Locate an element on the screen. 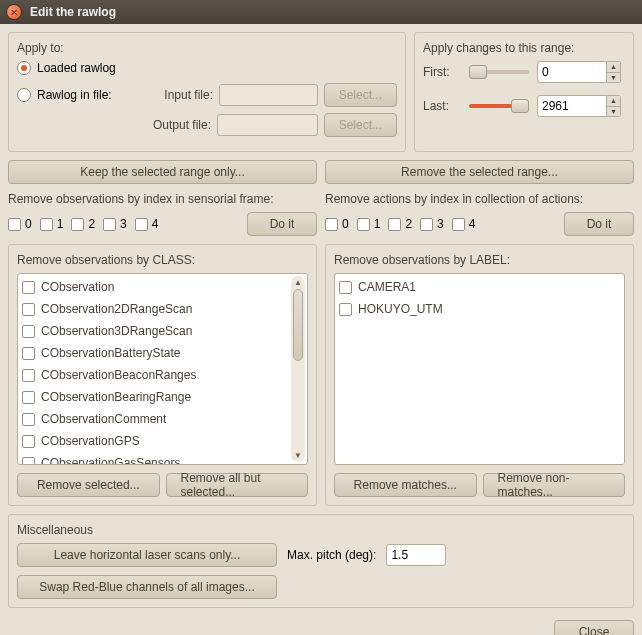 The image size is (642, 635). max-pitch-label: Max. pitch (deg): is located at coordinates (332, 555).